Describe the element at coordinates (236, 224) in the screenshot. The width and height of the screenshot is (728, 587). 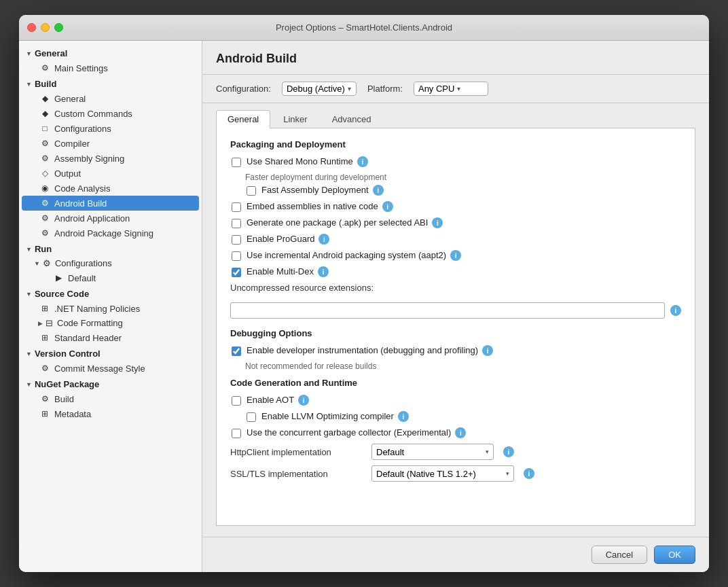
I see `checkbox-generate-one-package` at that location.